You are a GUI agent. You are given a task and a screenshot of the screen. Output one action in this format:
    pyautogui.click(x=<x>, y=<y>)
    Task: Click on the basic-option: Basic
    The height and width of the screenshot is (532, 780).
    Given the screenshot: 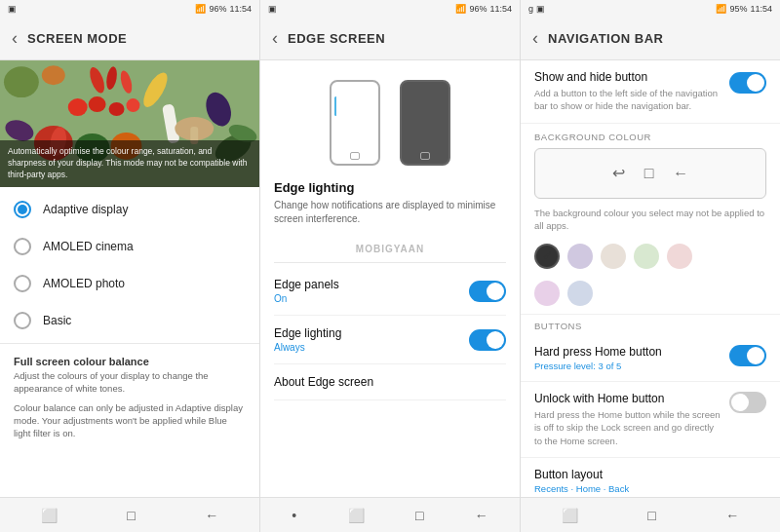 What is the action you would take?
    pyautogui.click(x=130, y=321)
    